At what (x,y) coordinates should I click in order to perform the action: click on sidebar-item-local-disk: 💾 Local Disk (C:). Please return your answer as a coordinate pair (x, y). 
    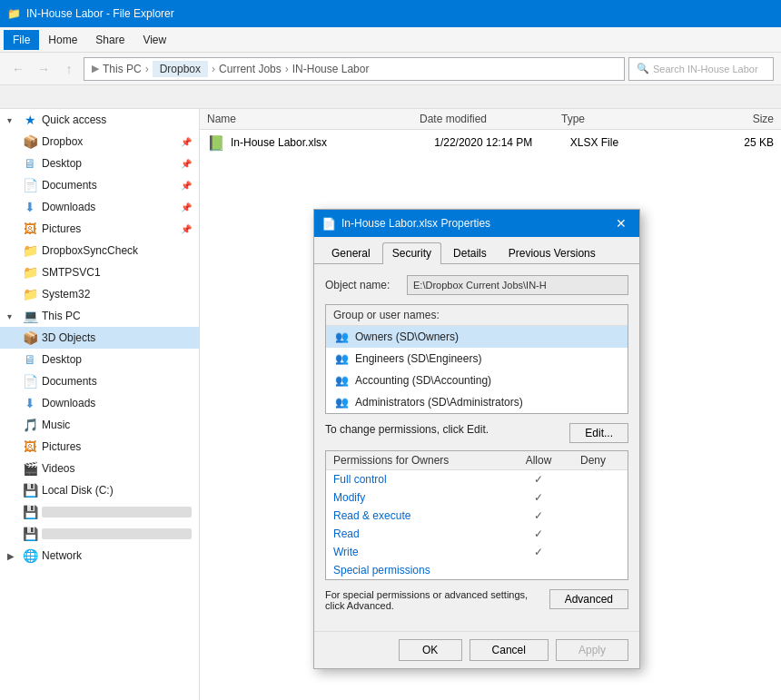
    Looking at the image, I should click on (100, 490).